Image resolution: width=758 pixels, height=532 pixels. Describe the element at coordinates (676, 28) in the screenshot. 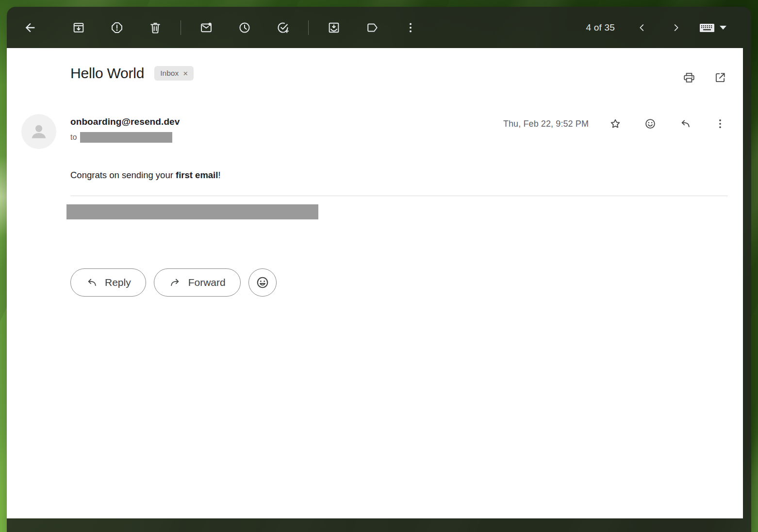

I see `older-button` at that location.